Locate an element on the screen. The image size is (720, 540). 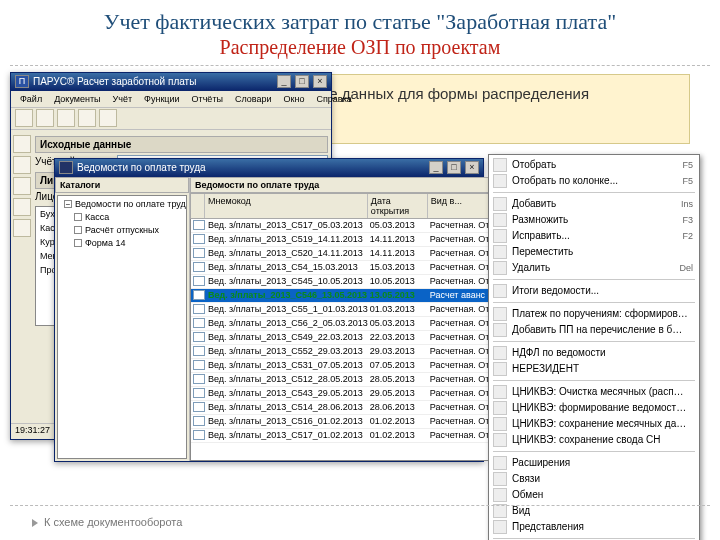
menu-help: Справка is located at coordinates (334, 99).